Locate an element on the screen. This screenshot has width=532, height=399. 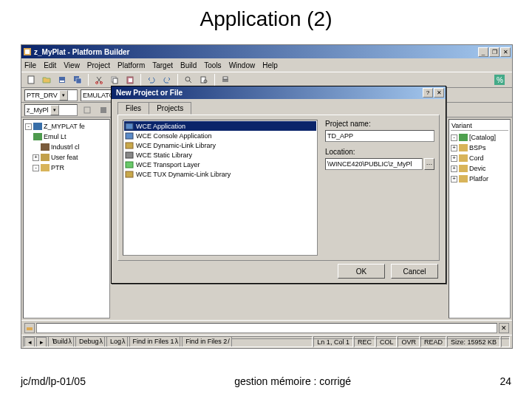
tb-save-icon is located at coordinates (62, 80).